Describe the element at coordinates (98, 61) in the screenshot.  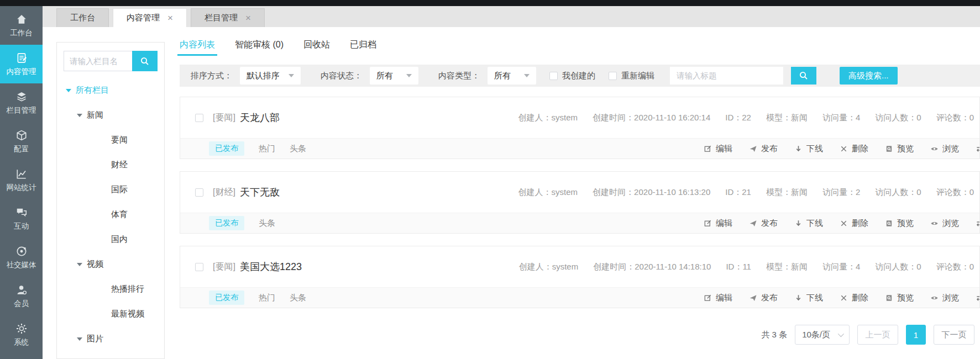
I see `column-search-input` at that location.